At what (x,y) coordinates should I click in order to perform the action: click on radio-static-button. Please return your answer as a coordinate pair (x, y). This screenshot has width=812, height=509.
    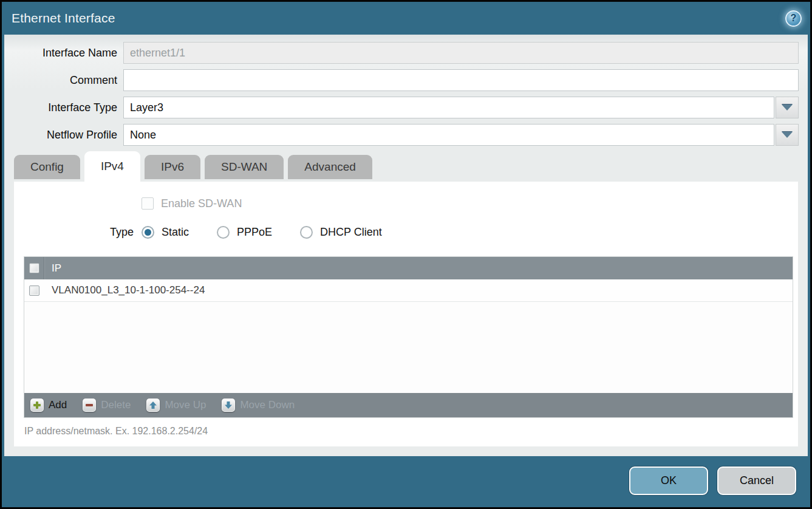
    Looking at the image, I should click on (148, 232).